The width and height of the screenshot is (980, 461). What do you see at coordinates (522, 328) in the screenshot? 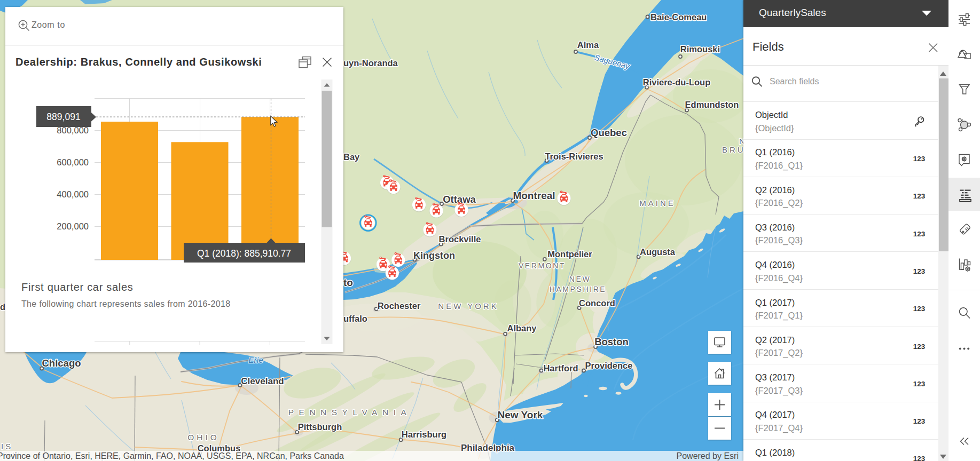
I see `svg-text: Albany` at bounding box center [522, 328].